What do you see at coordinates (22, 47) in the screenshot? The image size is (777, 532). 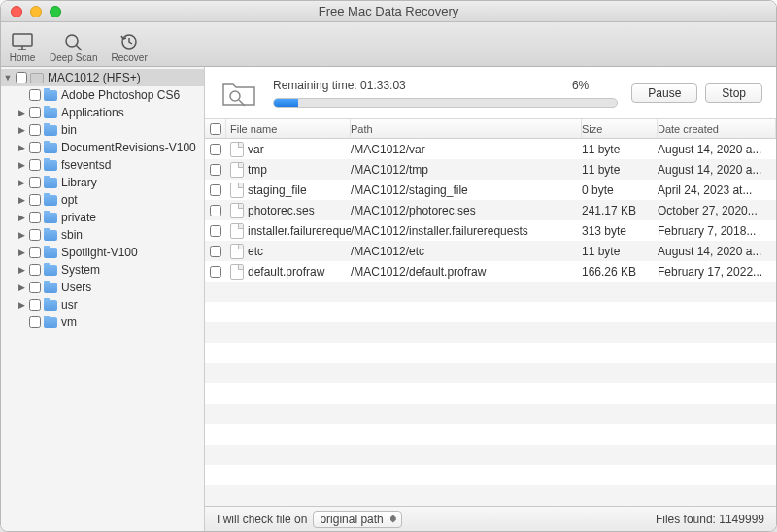 I see `home-button: Home` at bounding box center [22, 47].